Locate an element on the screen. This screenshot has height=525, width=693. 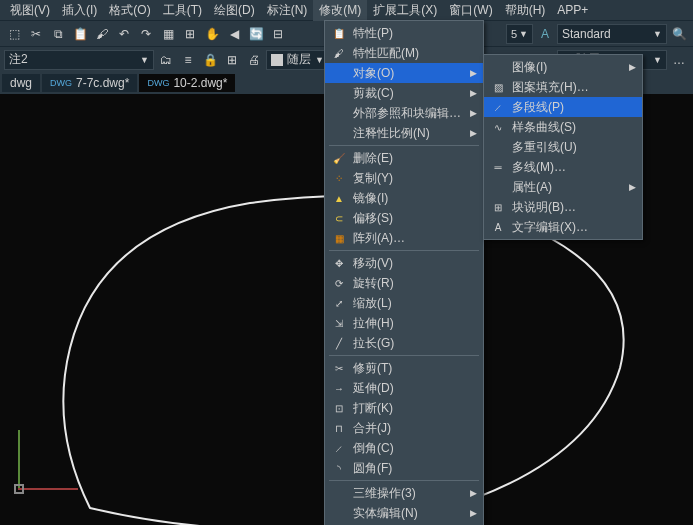
mi-xref: 外部参照和块编辑…▶ is located at coordinates (404, 113).